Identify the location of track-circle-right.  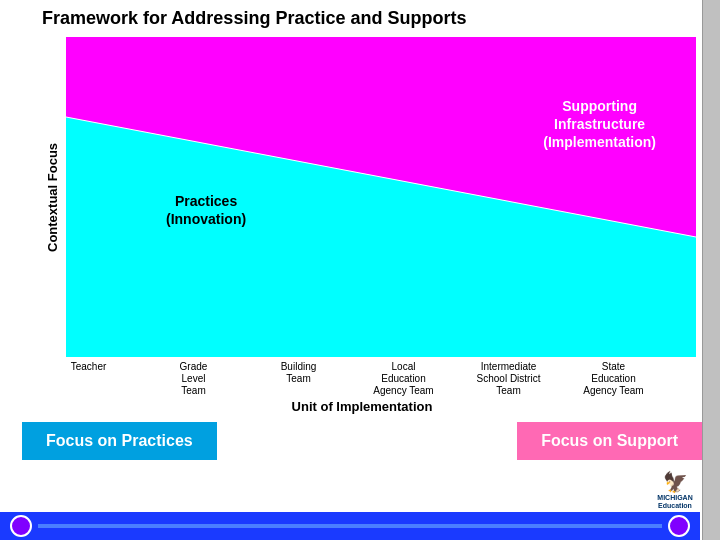
(679, 526).